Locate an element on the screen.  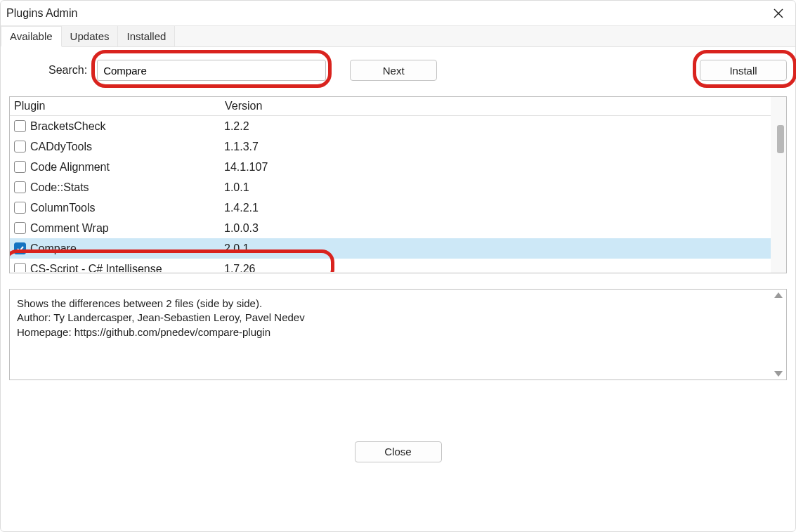
list-item: Compare 2.0.1 is located at coordinates (398, 249).